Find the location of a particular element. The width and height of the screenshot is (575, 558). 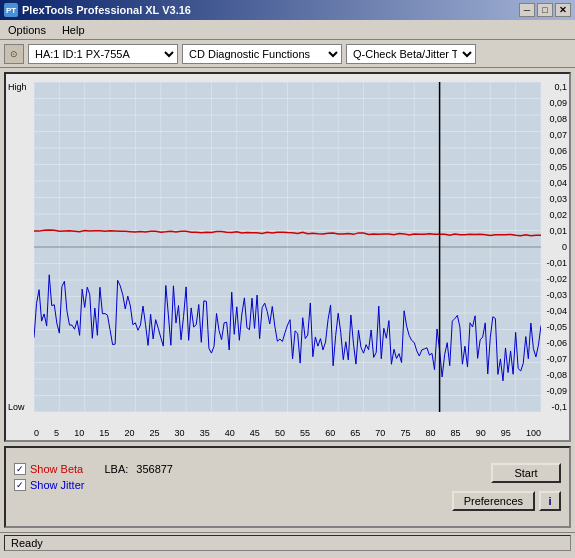

y-right-label: 0,05 is located at coordinates (555, 167).